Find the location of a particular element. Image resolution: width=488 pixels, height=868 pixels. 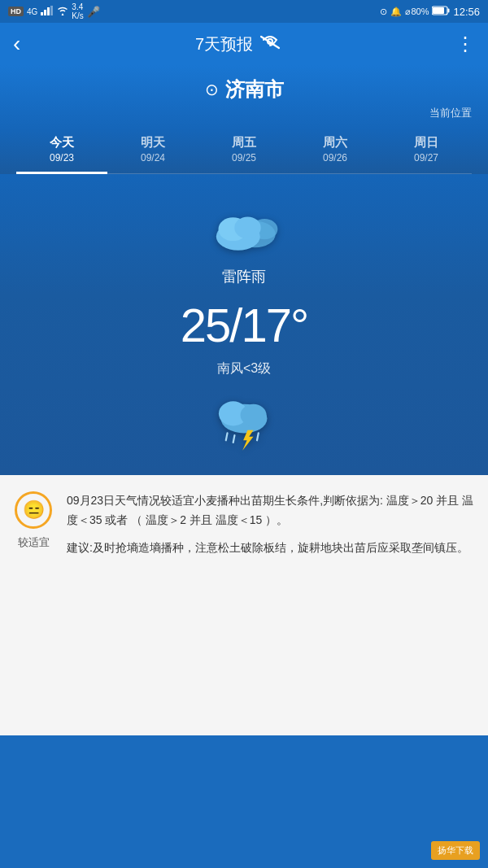

city-section: ⊙ 济南市 当前位置 今天 09/23 明天 09/24 周五 09/25 周六… is located at coordinates (244, 120).